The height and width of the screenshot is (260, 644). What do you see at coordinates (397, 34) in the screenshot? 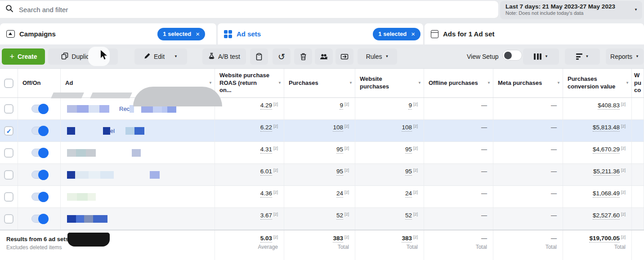
I see `ad-sets-selected-badge: 1 selected ×` at bounding box center [397, 34].